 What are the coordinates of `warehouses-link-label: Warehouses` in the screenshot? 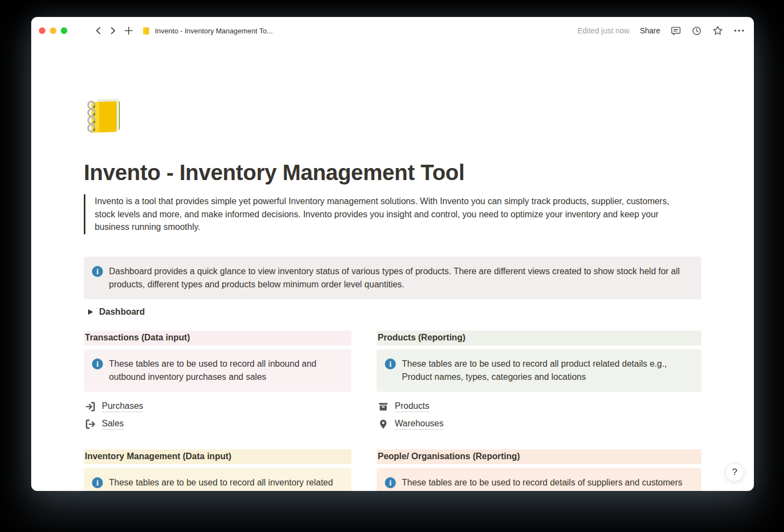 It's located at (419, 424).